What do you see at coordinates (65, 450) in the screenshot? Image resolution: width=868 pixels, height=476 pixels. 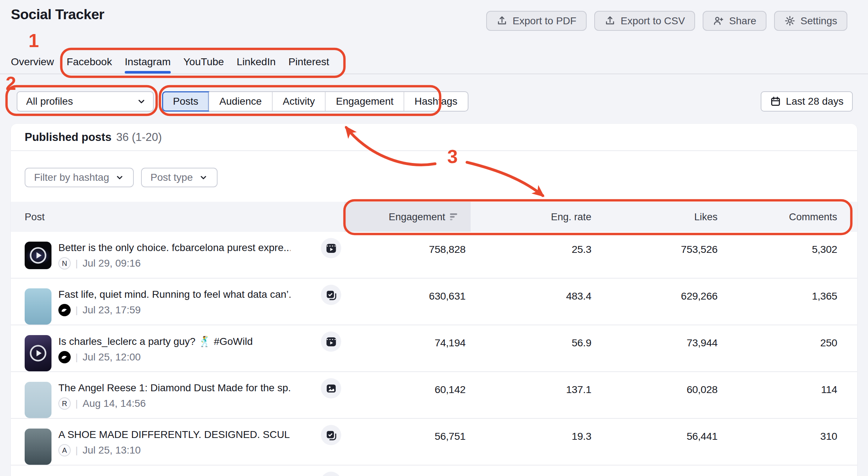 I see `profile-avatar: A` at bounding box center [65, 450].